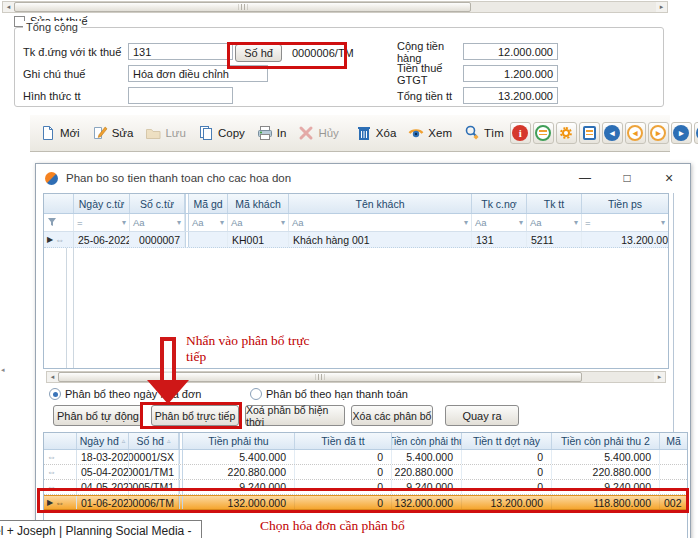 Image resolution: width=698 pixels, height=538 pixels. I want to click on find-button: Tìm, so click(484, 133).